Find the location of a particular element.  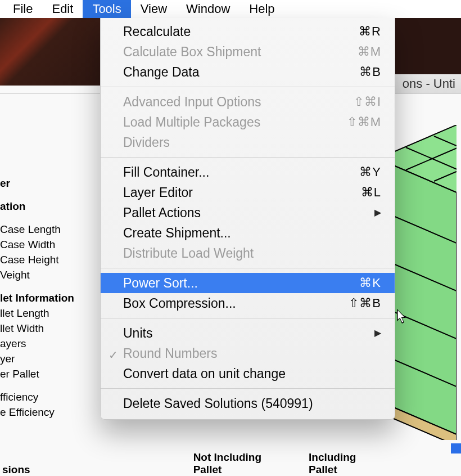

menu-item-label: Recalculate is located at coordinates (241, 32).